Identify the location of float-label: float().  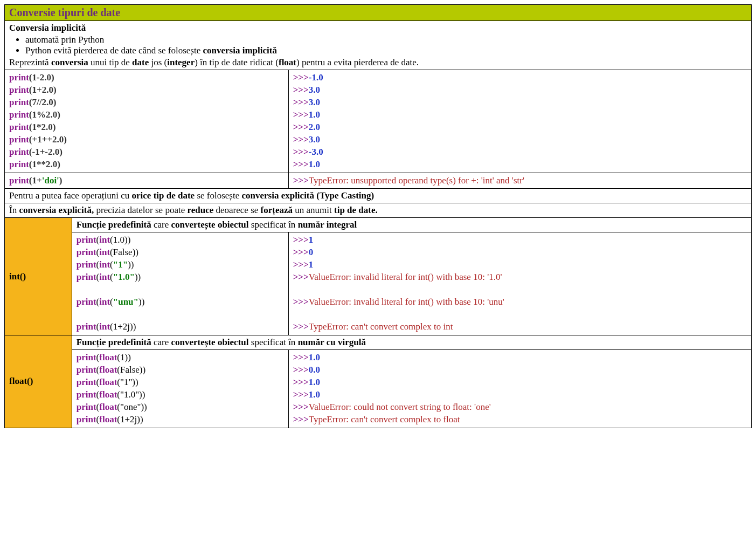
(39, 381).